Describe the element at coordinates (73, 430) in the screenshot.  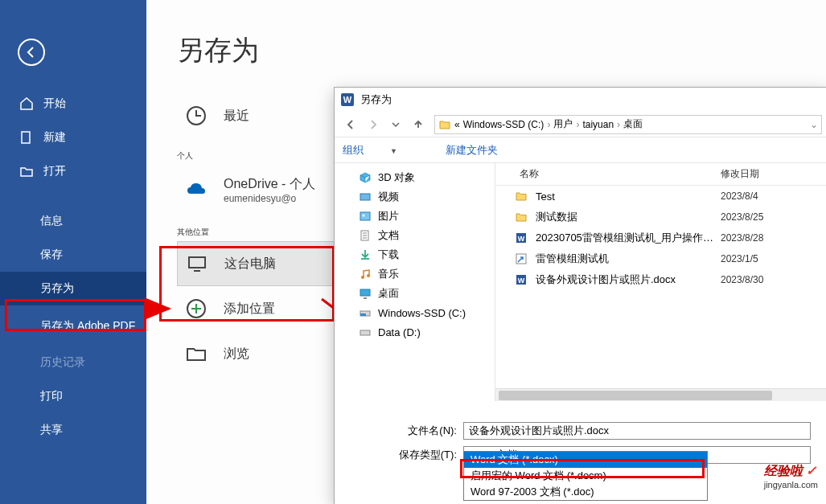
I see `nav-share: 共享` at that location.